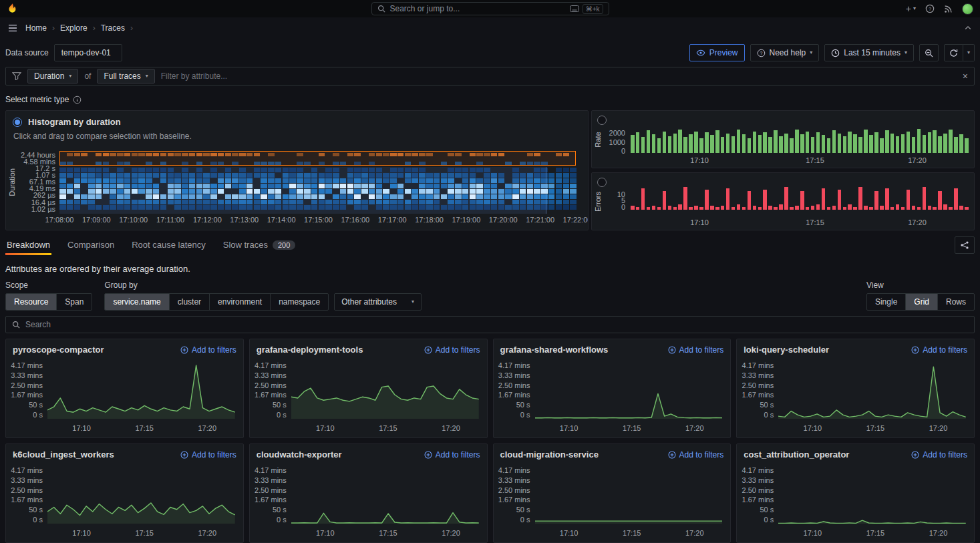 The width and height of the screenshot is (980, 543). Describe the element at coordinates (240, 302) in the screenshot. I see `group-by-option-environment: environment` at that location.